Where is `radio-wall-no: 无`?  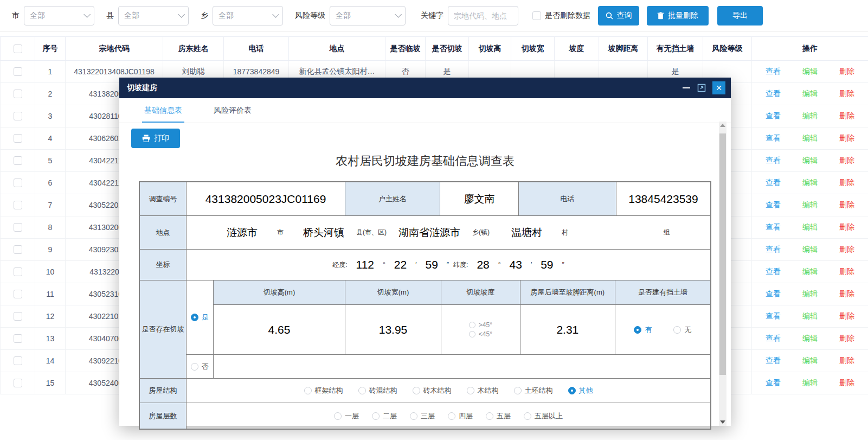 radio-wall-no: 无 is located at coordinates (682, 330).